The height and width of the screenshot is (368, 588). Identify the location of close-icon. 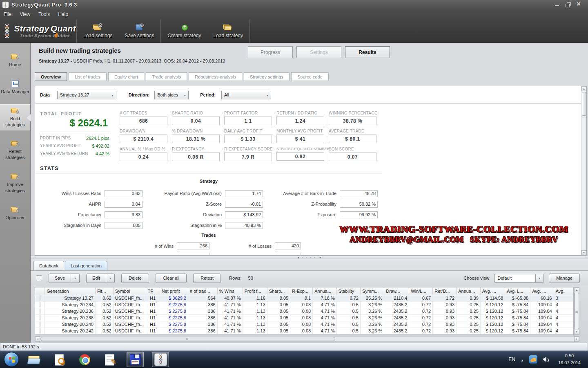
(579, 5).